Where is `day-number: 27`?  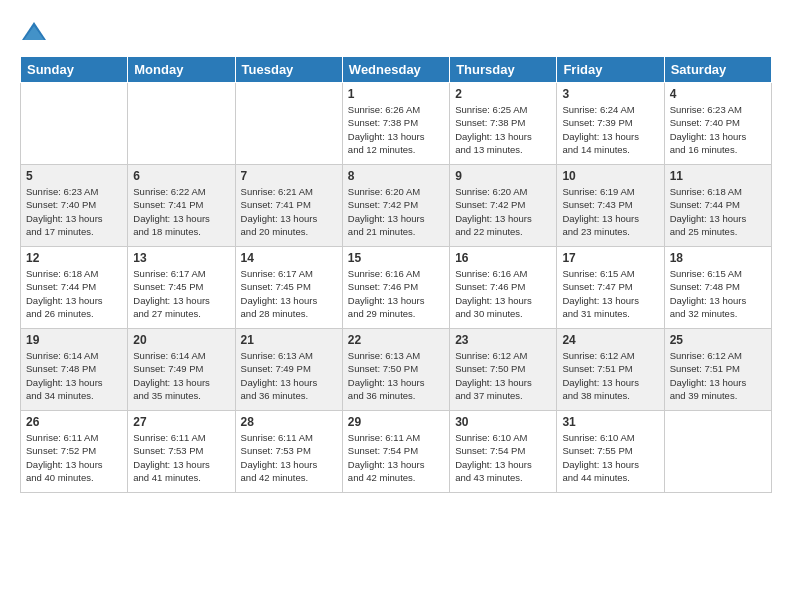 day-number: 27 is located at coordinates (181, 422).